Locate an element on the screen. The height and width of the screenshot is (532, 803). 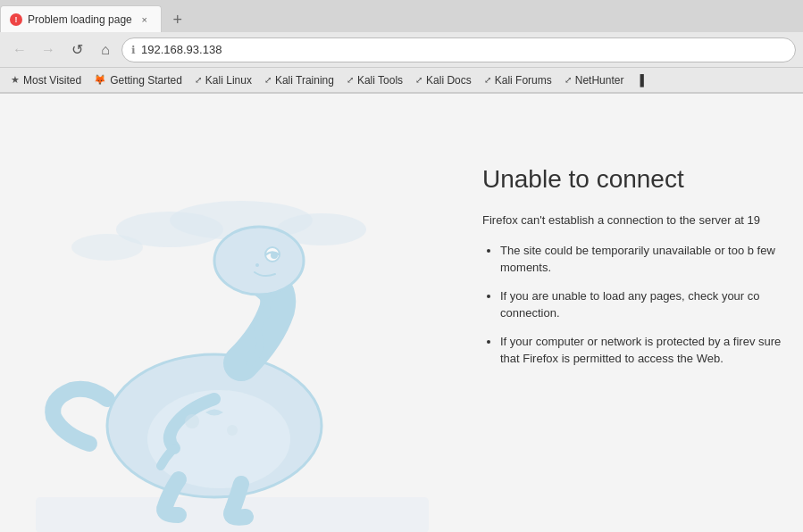
error-bullet-2: If you are unable to load any pages, che… is located at coordinates (643, 305).